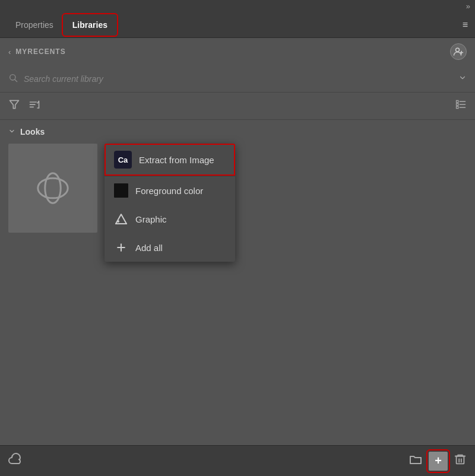  I want to click on menu-item-label: Add all, so click(149, 248).